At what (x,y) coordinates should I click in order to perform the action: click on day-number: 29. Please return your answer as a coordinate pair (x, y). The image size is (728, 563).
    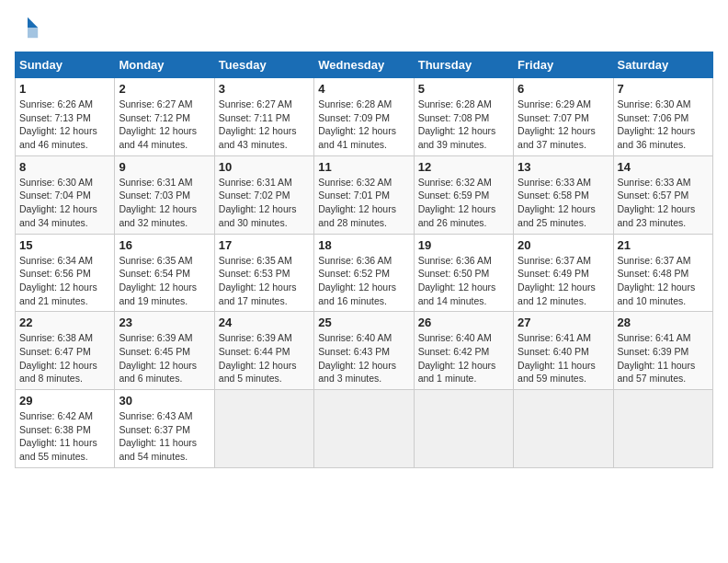
    Looking at the image, I should click on (64, 401).